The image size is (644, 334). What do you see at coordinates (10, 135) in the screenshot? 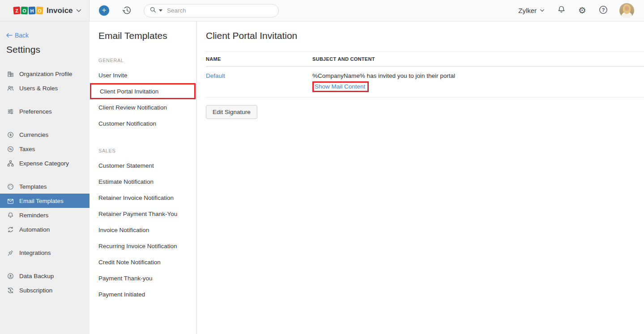
I see `currency-dollar-icon: $` at bounding box center [10, 135].